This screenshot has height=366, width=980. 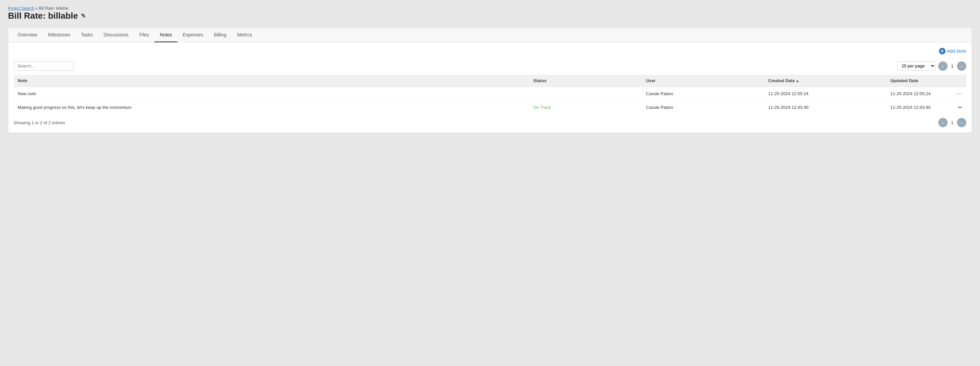 I want to click on tab-notes: Notes, so click(x=166, y=35).